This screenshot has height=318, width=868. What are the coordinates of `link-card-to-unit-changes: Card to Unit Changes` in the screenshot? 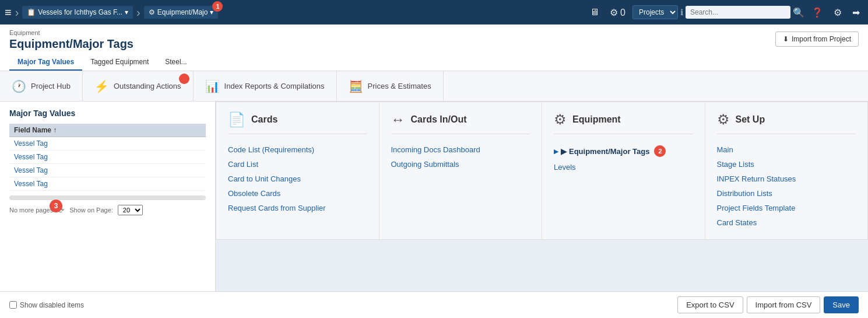 It's located at (297, 179).